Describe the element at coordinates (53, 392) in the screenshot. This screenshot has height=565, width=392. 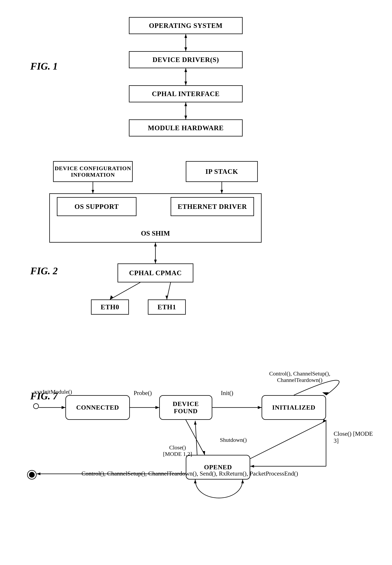
I see `label-init-module: xxxInitModule()` at that location.